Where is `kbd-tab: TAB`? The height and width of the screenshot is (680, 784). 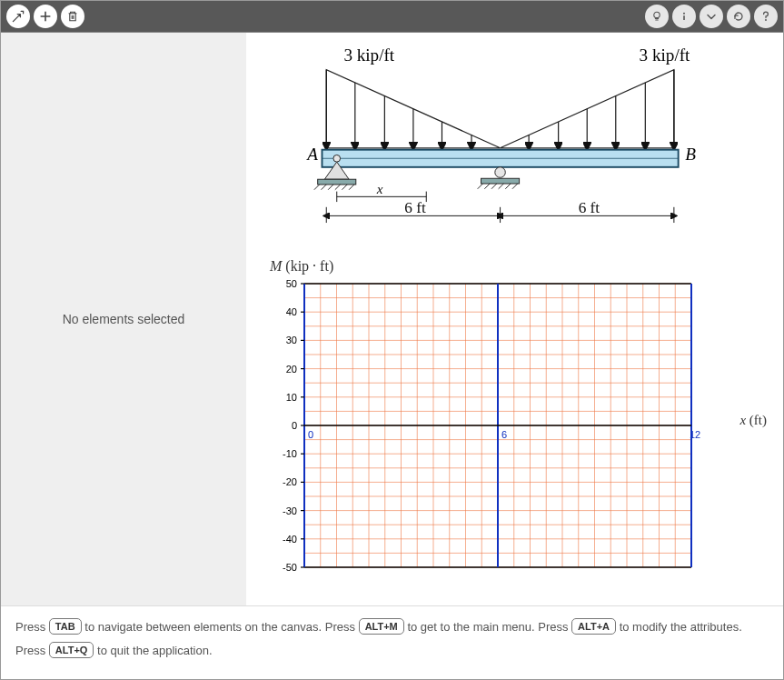
kbd-tab: TAB is located at coordinates (65, 626).